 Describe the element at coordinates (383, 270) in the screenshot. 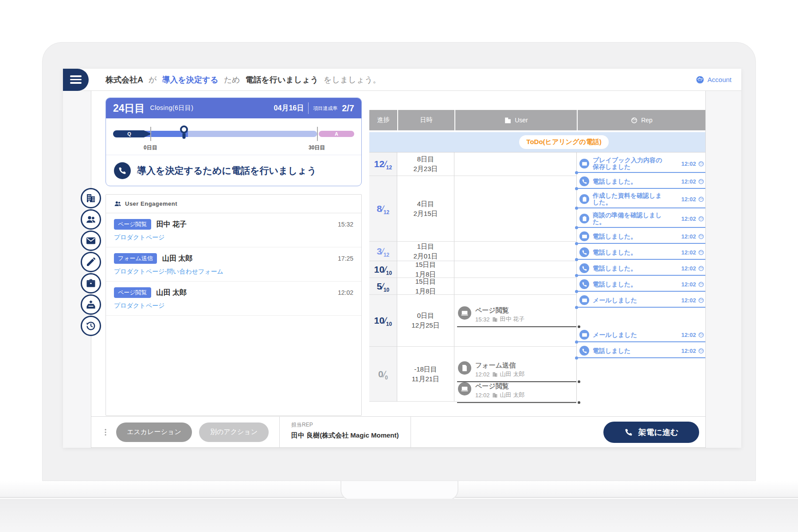

I see `progress-cell: 10/10` at that location.